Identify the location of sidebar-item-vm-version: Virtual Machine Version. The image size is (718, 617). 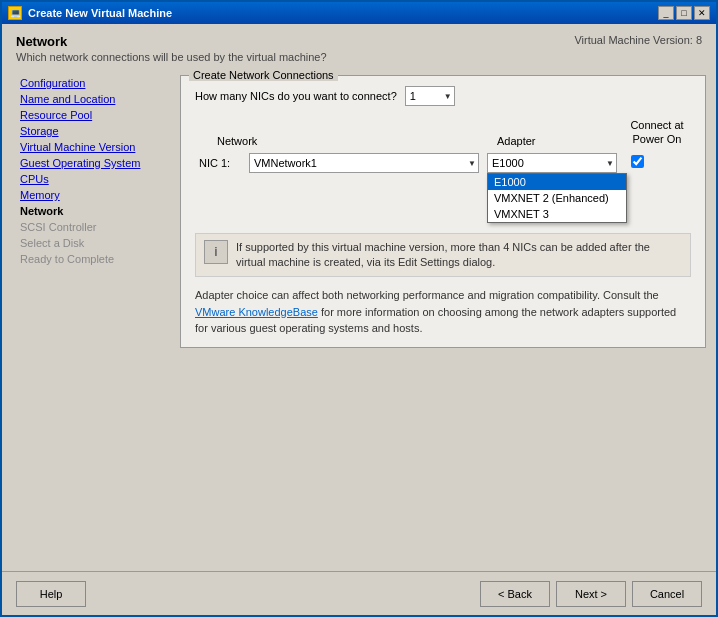
(92, 147).